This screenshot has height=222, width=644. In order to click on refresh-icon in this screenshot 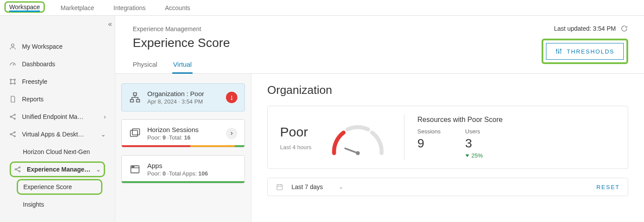, I will do `click(624, 29)`.